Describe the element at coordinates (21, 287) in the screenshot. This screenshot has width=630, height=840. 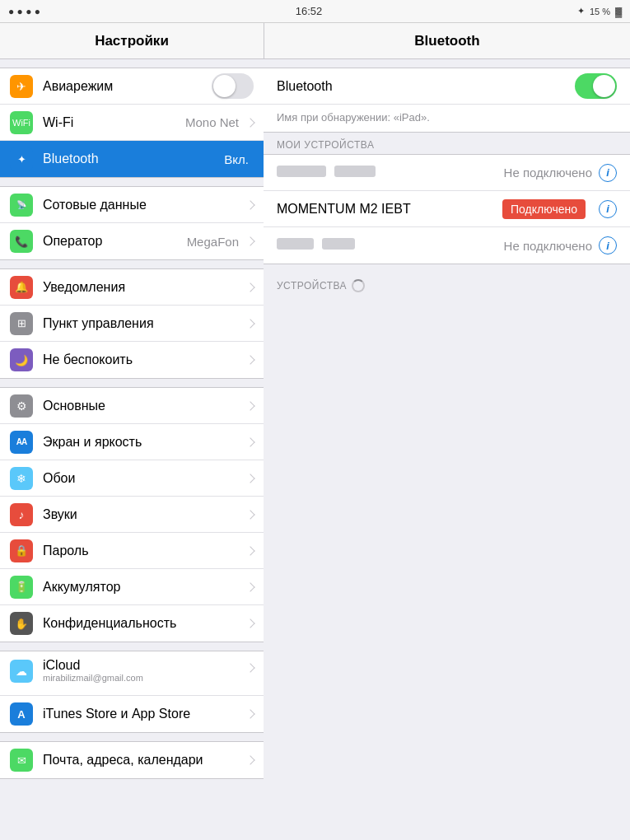
I see `notifications-icon: 🔔` at that location.